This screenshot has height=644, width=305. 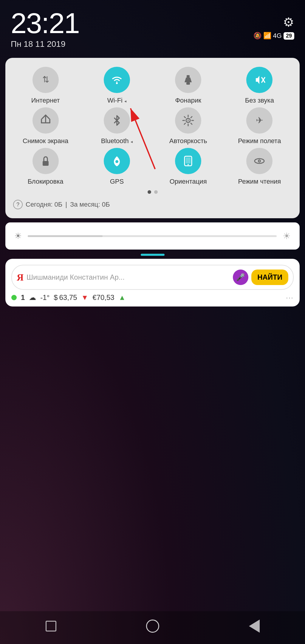 What do you see at coordinates (117, 126) in the screenshot?
I see `quick-item-bluetooth: Bluetooth ◂` at bounding box center [117, 126].